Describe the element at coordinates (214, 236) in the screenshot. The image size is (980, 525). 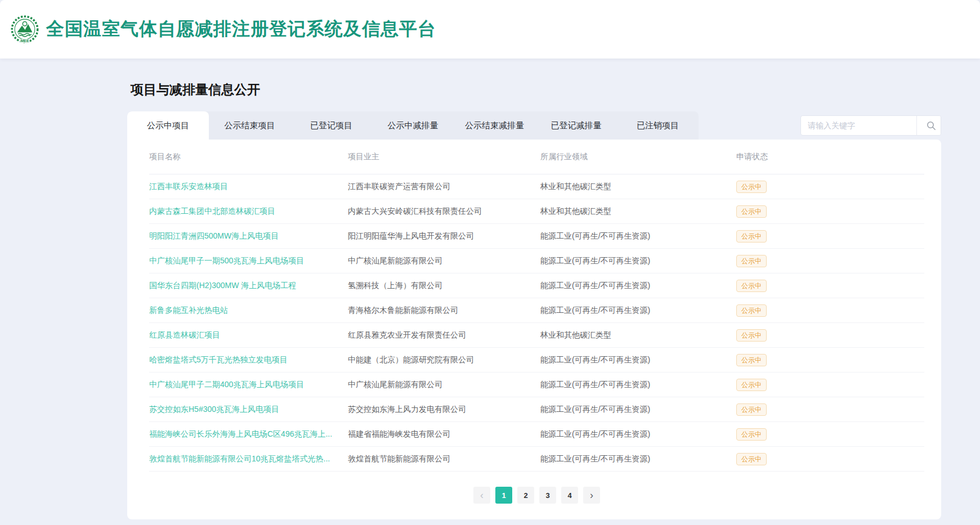
I see `project-link: 明阳阳江青洲四500MW海上风电项目` at that location.